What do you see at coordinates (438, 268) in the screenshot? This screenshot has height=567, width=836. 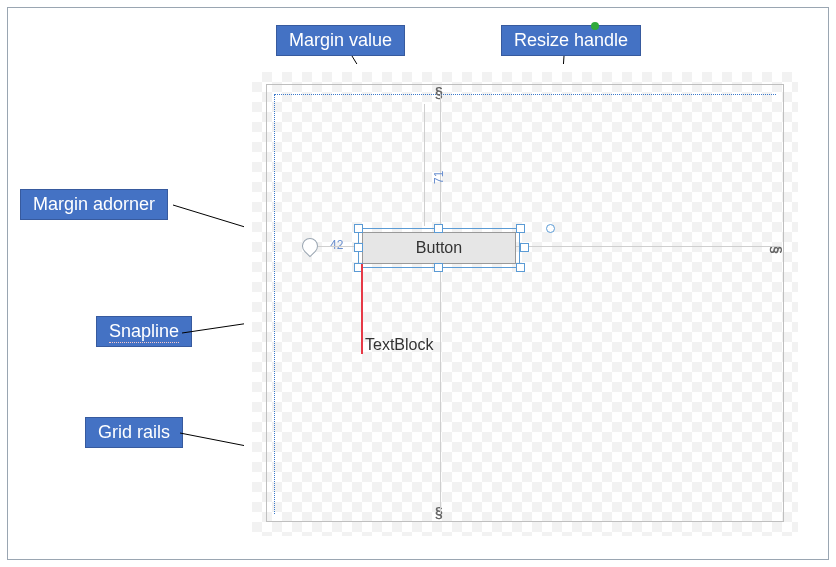 I see `resize-handle-s` at bounding box center [438, 268].